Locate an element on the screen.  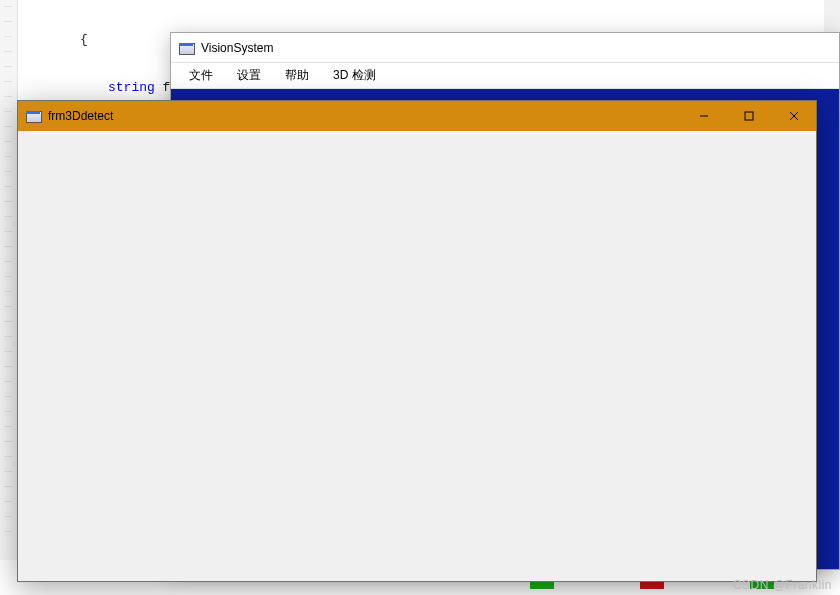
code-brace-open: { is located at coordinates (84, 40).